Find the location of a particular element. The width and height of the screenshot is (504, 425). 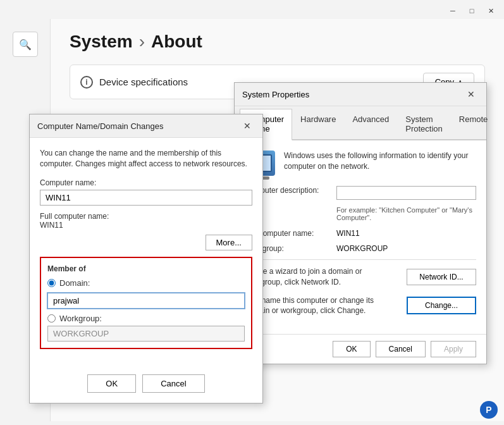

domain-input is located at coordinates (146, 301).